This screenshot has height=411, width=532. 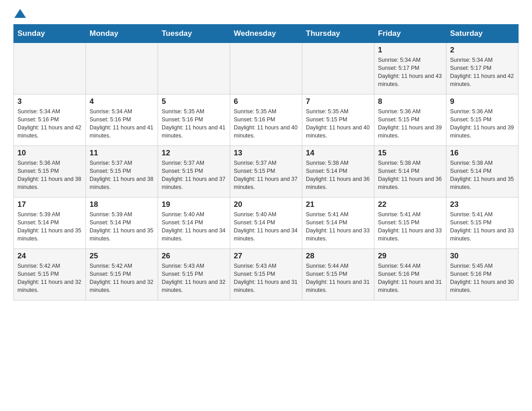 What do you see at coordinates (338, 256) in the screenshot?
I see `day-number: 28` at bounding box center [338, 256].